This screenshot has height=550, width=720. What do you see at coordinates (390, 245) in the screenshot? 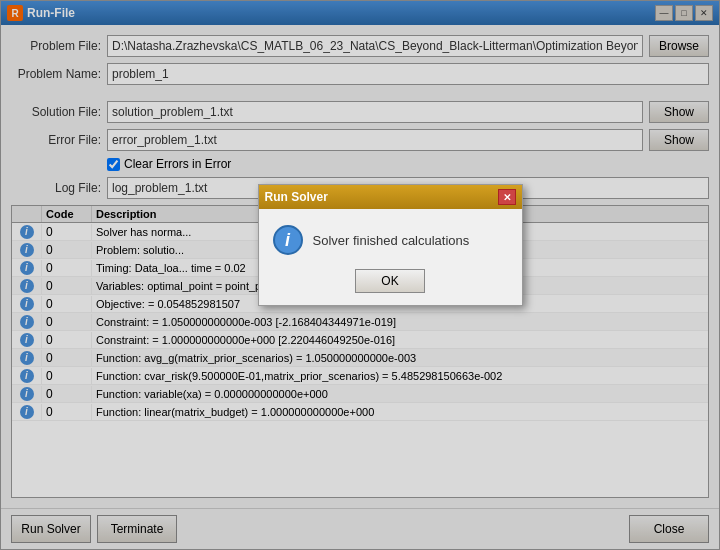
I see `run-solver-dialog: Run Solver ✕ i Solver finished calculati…` at bounding box center [390, 245].